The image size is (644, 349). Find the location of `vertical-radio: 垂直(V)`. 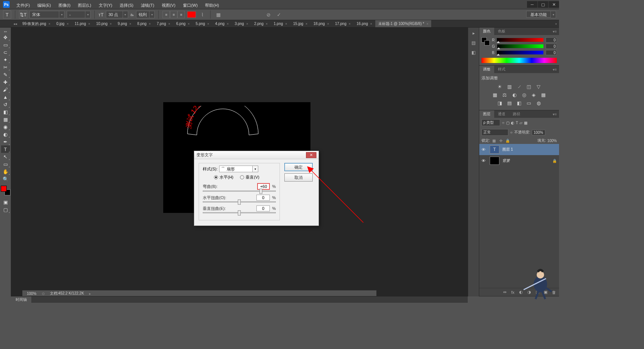

vertical-radio: 垂直(V) is located at coordinates (250, 177).